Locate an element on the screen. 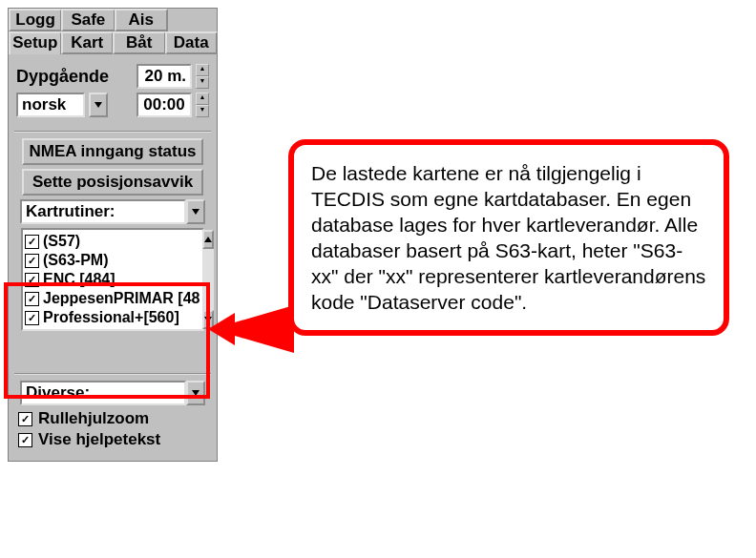 The height and width of the screenshot is (558, 756). depth-field: 20 m. is located at coordinates (164, 76).